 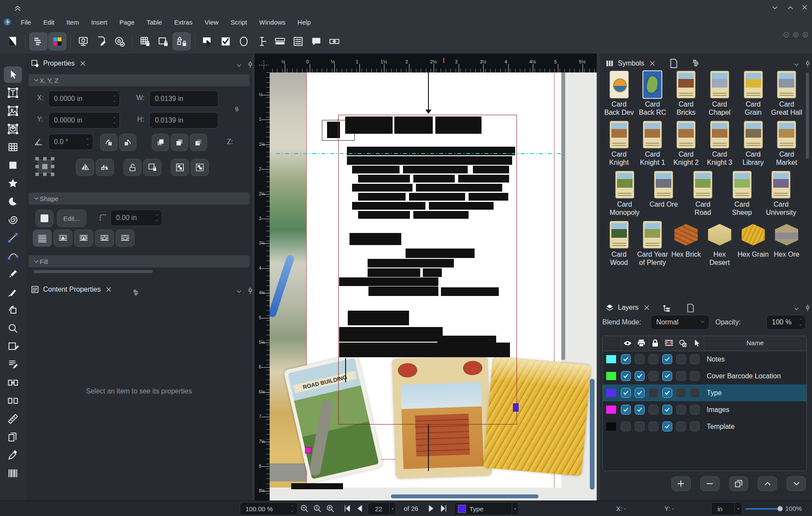 What do you see at coordinates (83, 41) in the screenshot?
I see `preview-mode-button` at bounding box center [83, 41].